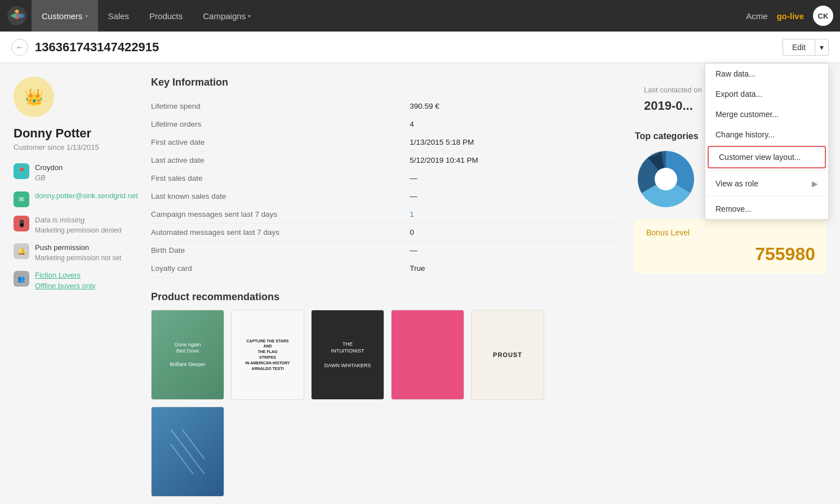  Describe the element at coordinates (281, 124) in the screenshot. I see `key-info-label: Lifetime orders` at that location.